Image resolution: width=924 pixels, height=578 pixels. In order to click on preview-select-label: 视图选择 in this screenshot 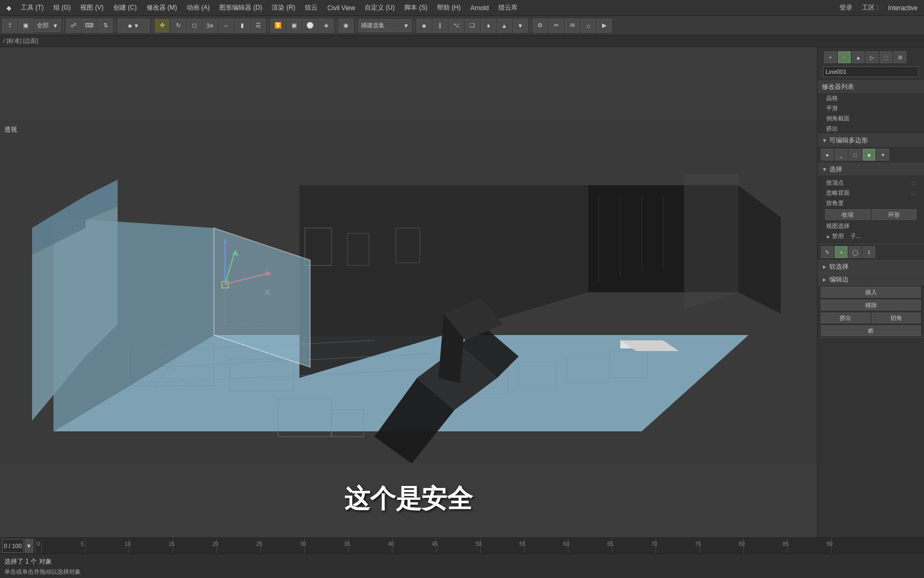, I will do `click(838, 226)`.